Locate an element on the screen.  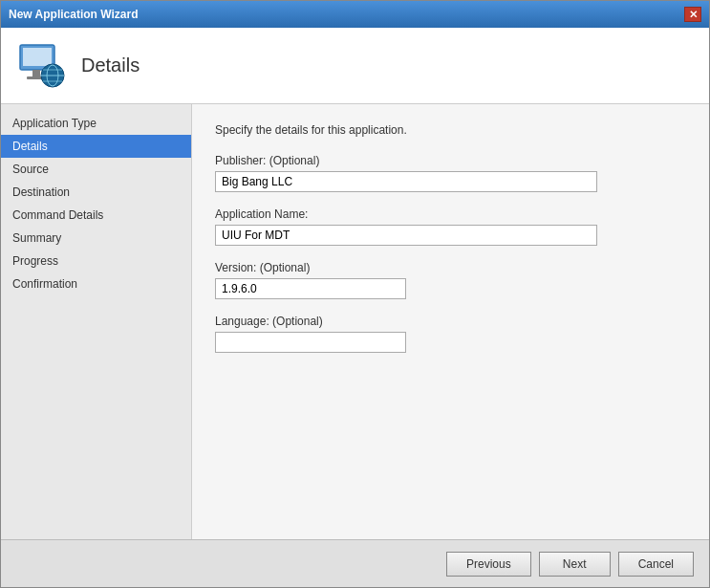
next-button: Next is located at coordinates (575, 564).